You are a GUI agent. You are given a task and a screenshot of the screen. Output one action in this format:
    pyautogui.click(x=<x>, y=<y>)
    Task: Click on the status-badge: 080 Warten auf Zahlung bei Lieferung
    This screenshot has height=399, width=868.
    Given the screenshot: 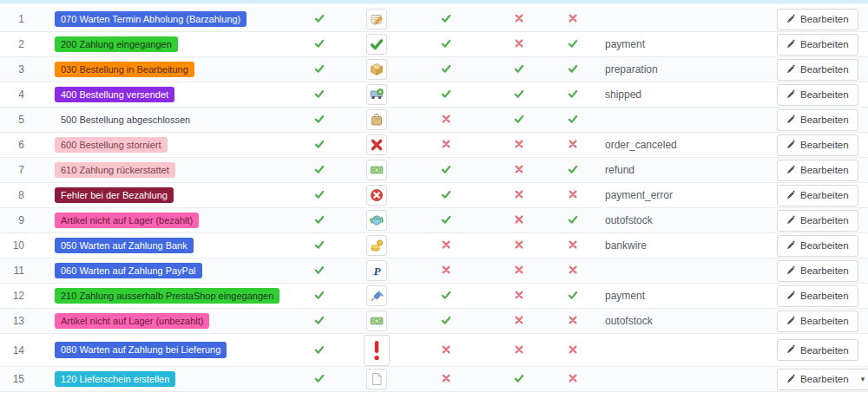 What is the action you would take?
    pyautogui.click(x=141, y=350)
    